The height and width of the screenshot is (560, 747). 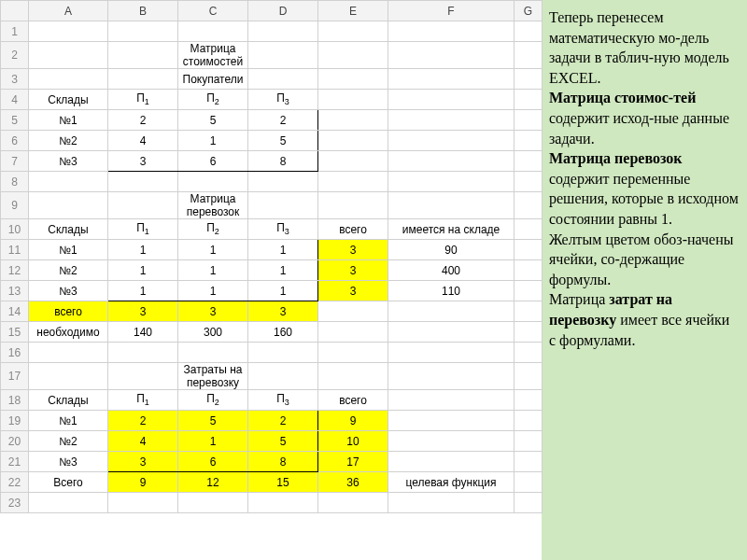 What do you see at coordinates (69, 332) in the screenshot?
I see `label-needed: необходимо` at bounding box center [69, 332].